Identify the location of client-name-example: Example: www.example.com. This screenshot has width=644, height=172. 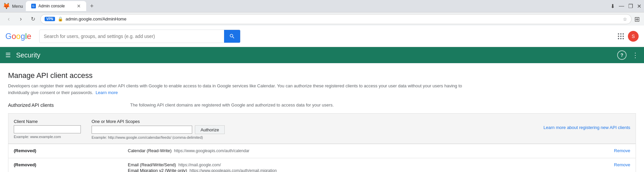
(47, 137).